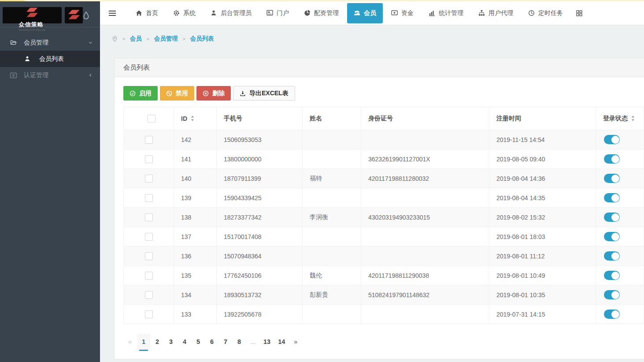  What do you see at coordinates (426, 217) in the screenshot?
I see `cell-idcard: 430203194903233015` at bounding box center [426, 217].